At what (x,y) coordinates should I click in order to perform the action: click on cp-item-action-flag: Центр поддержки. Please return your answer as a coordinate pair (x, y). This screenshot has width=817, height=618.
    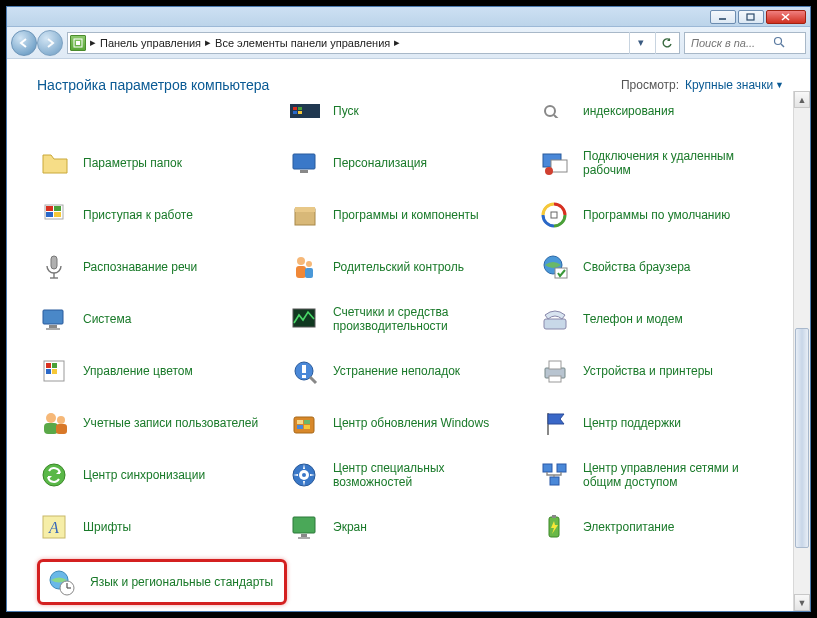
    Looking at the image, I should click on (662, 423).